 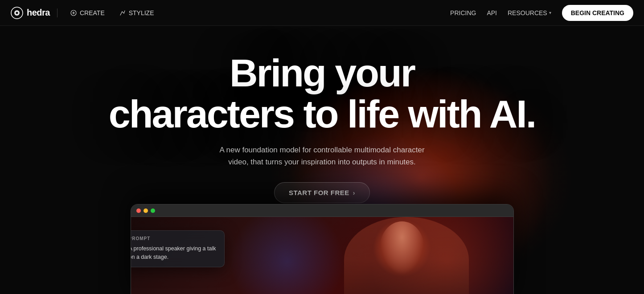 I want to click on prompt-text: A professional speaker giving a talk on …, so click(x=175, y=253).